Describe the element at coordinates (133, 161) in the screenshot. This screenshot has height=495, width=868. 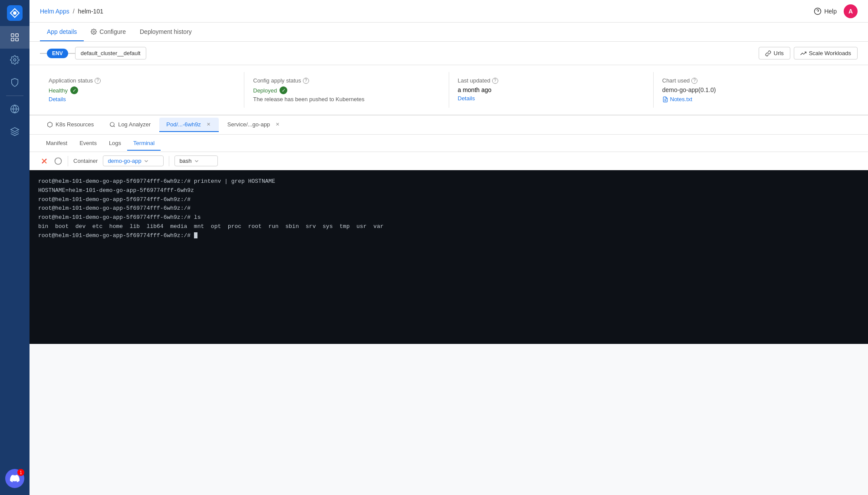
I see `container-selector: demo-go-app` at that location.